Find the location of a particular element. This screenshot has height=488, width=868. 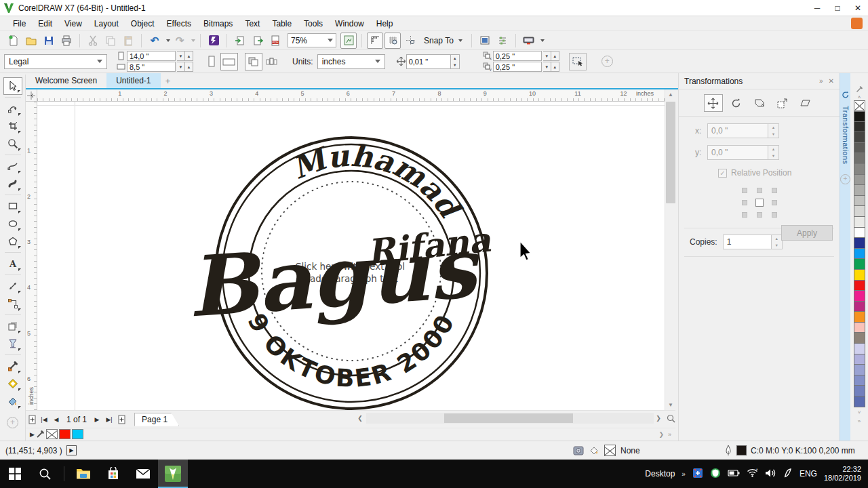

palette-flyout-arrow: ▶ is located at coordinates (33, 434).